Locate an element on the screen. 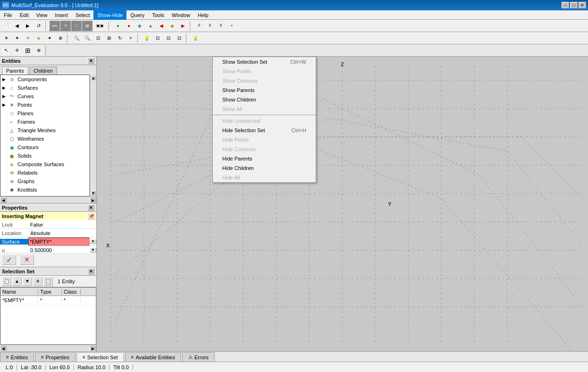 The image size is (588, 372). tab-entities: ≡ Entities is located at coordinates (17, 357).